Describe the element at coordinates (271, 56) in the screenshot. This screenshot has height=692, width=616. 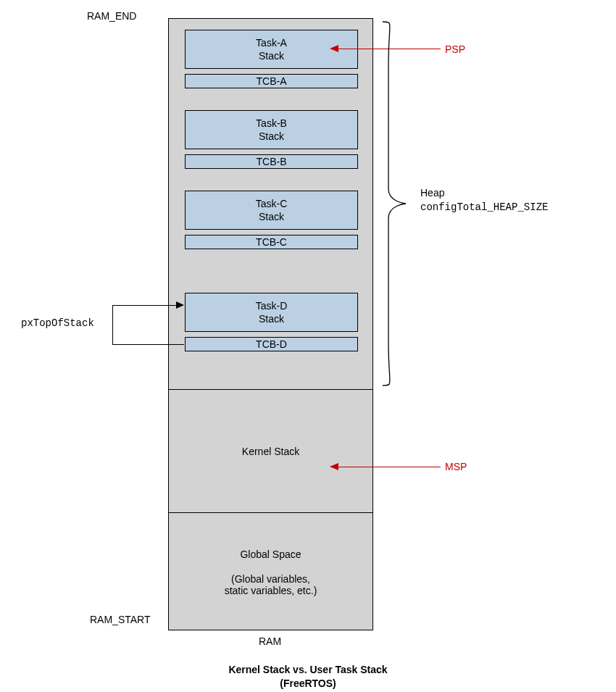
I see `task-a-label-2: Stack` at that location.